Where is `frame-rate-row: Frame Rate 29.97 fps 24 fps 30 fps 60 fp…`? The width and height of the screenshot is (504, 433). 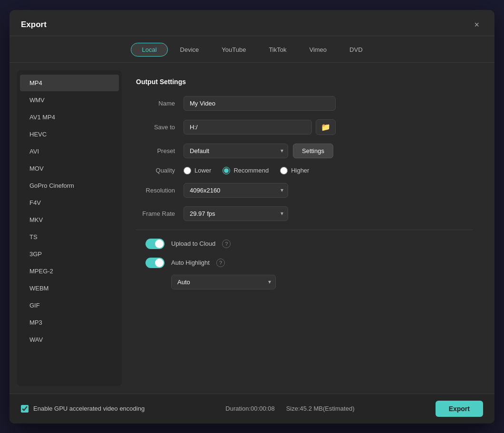 frame-rate-row: Frame Rate 29.97 fps 24 fps 30 fps 60 fp… is located at coordinates (304, 214).